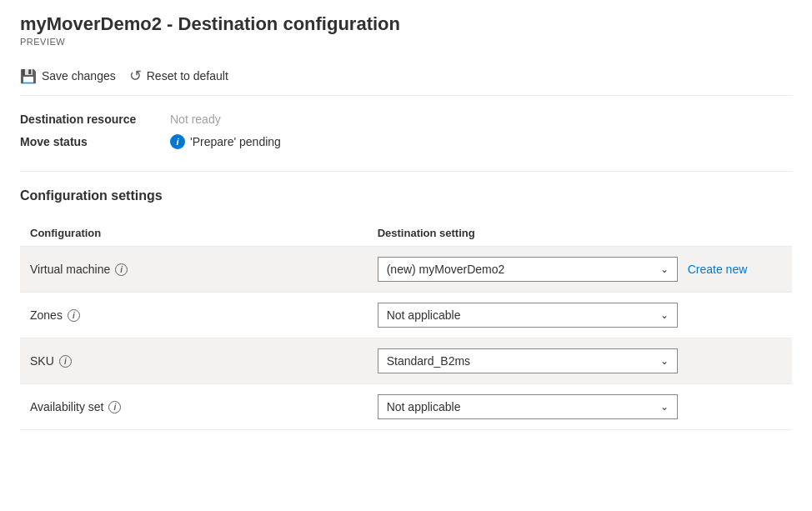 This screenshot has height=511, width=812. What do you see at coordinates (528, 315) in the screenshot?
I see `destination-dropdown-1: Not applicable⌄` at bounding box center [528, 315].